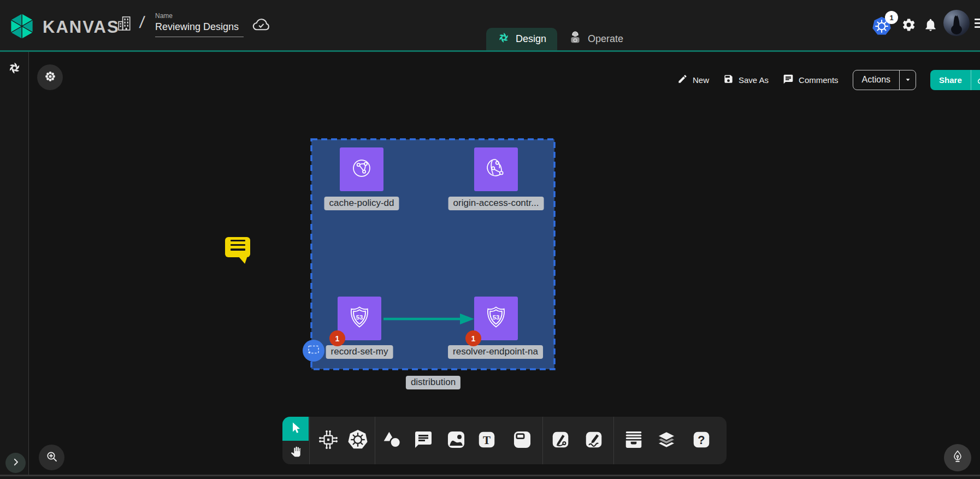 Image resolution: width=980 pixels, height=479 pixels. What do you see at coordinates (729, 80) in the screenshot?
I see `floppy-save-icon` at bounding box center [729, 80].